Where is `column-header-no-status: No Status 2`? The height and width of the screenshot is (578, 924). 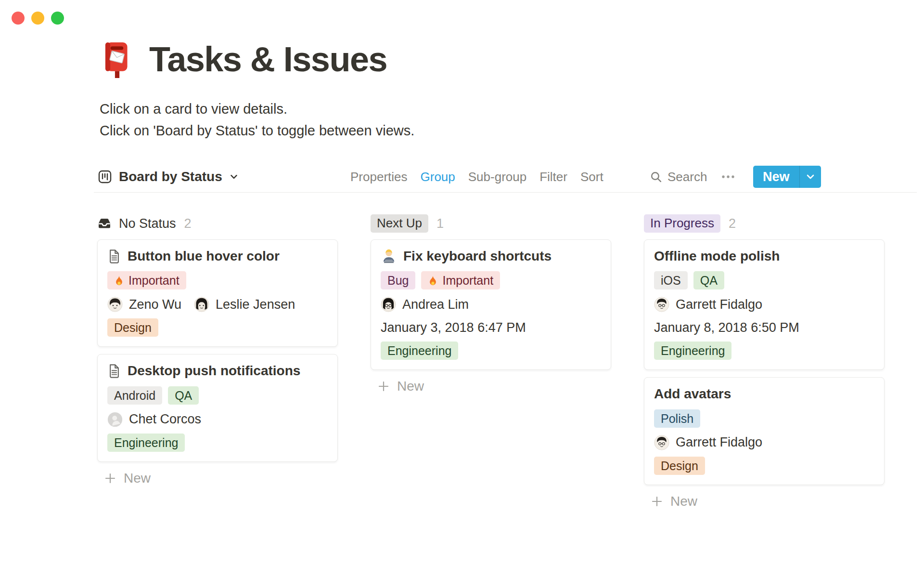
column-header-no-status: No Status 2 is located at coordinates (218, 223).